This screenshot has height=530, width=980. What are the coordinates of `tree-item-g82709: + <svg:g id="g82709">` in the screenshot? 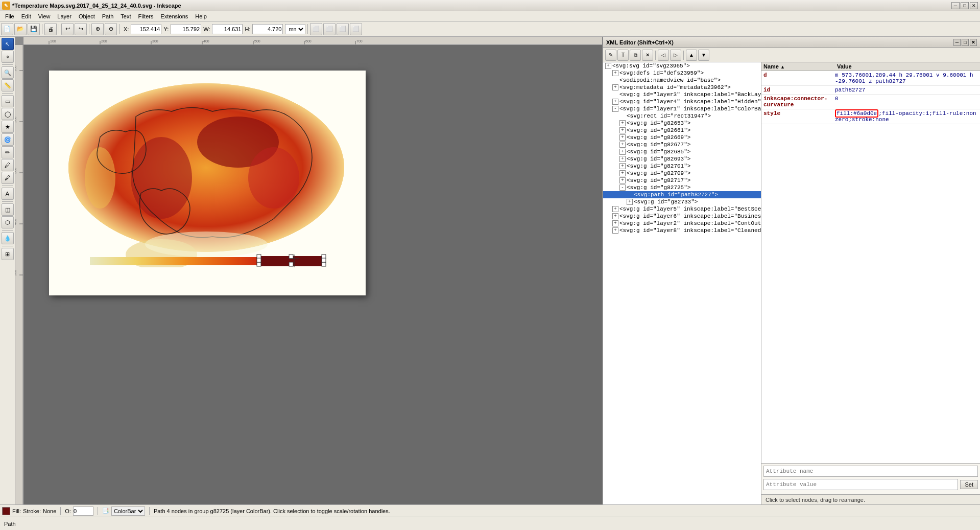 It's located at (682, 173).